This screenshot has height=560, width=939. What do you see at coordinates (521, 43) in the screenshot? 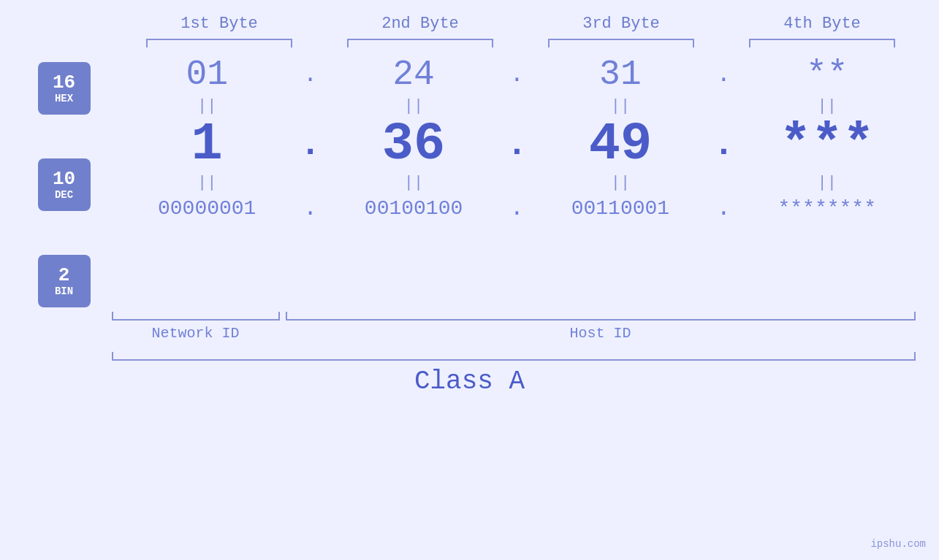
I see `top-brackets` at bounding box center [521, 43].